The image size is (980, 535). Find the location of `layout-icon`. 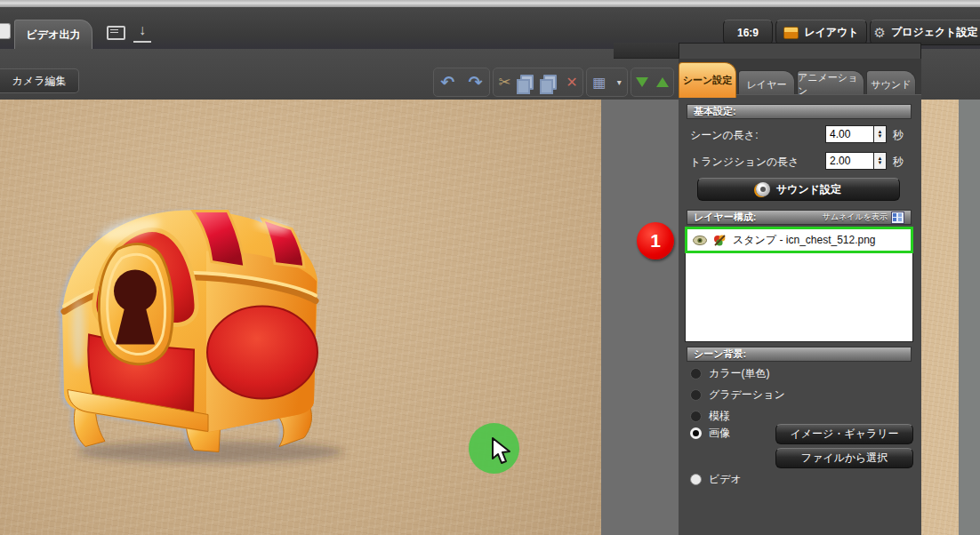

layout-icon is located at coordinates (791, 33).